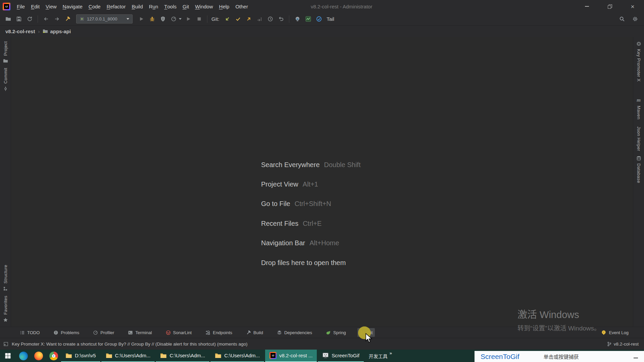 This screenshot has height=362, width=644. I want to click on navigation-bar: v8.2-col-rest › apps-api, so click(322, 31).